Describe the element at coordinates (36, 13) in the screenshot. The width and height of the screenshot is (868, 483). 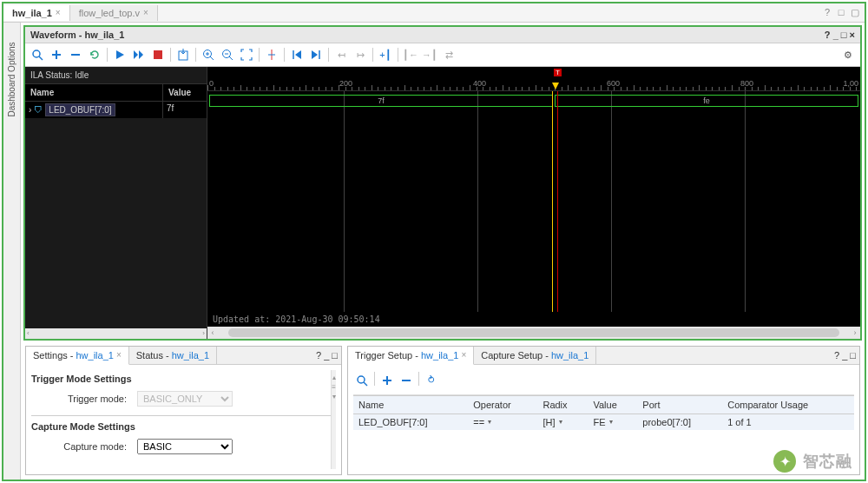
I see `tab-hw-ila: hw_ila_1 ×` at that location.